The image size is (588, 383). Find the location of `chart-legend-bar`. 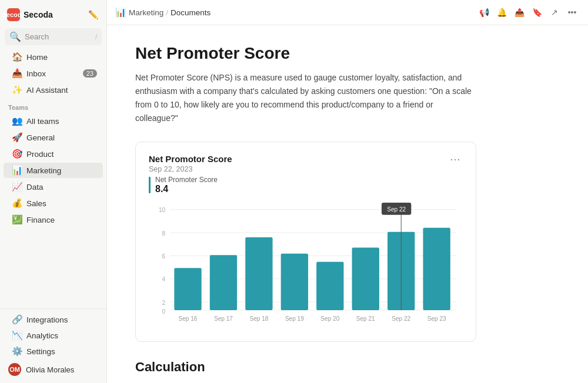

chart-legend-bar is located at coordinates (149, 185).